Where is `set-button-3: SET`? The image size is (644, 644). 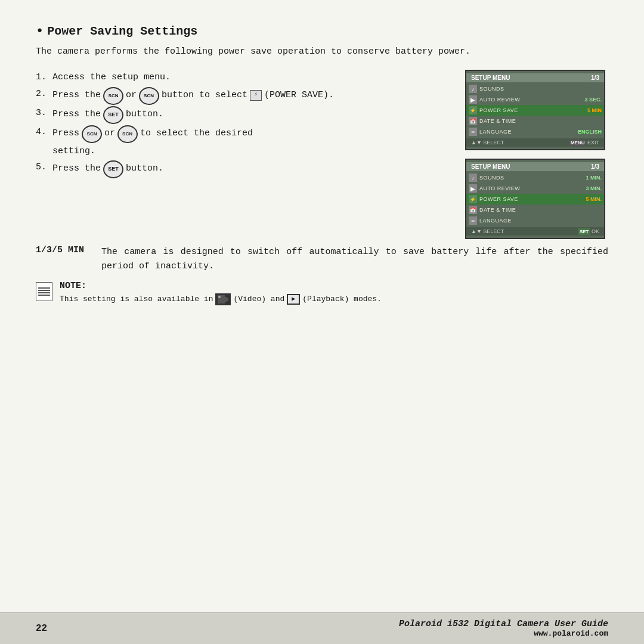
set-button-3: SET is located at coordinates (113, 115).